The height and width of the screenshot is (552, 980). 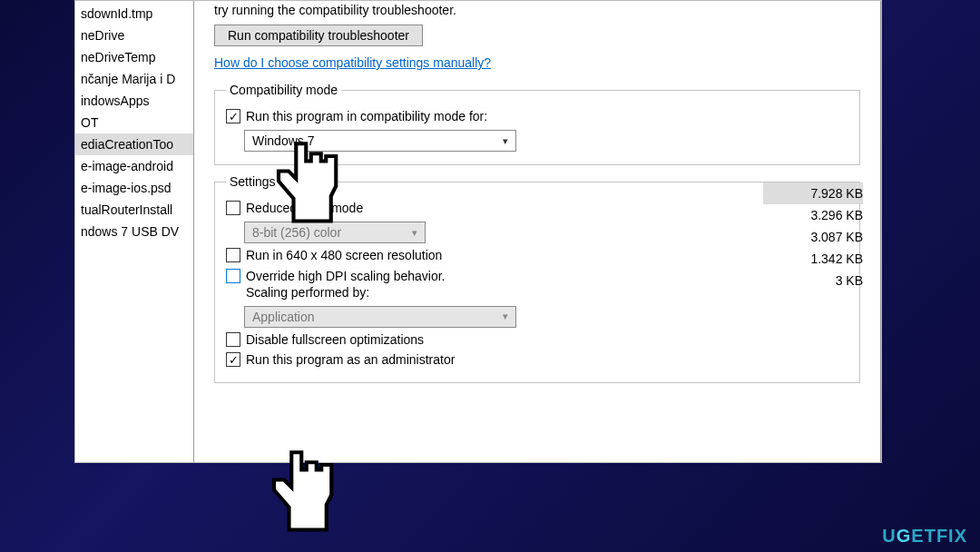 What do you see at coordinates (134, 123) in the screenshot?
I see `file-item: OT` at bounding box center [134, 123].